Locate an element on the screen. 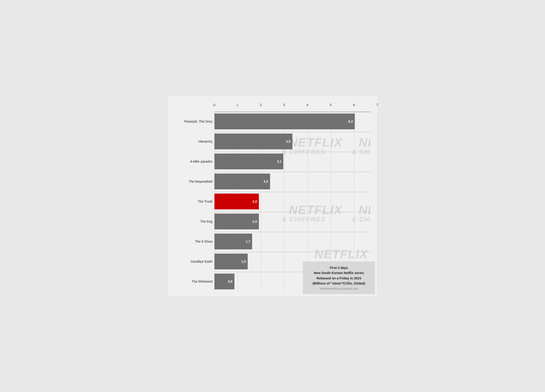 Image resolution: width=545 pixels, height=392 pixels. bar-value-3: 2,5 is located at coordinates (267, 182).